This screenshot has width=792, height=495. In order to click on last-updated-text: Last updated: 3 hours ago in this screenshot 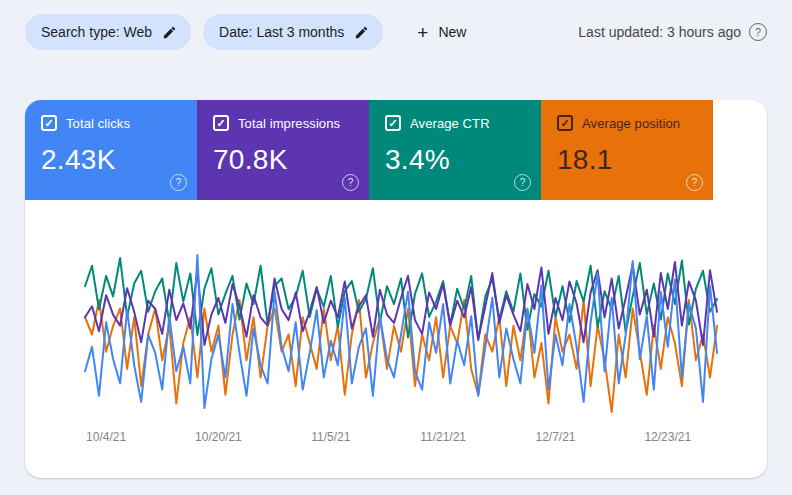, I will do `click(660, 32)`.